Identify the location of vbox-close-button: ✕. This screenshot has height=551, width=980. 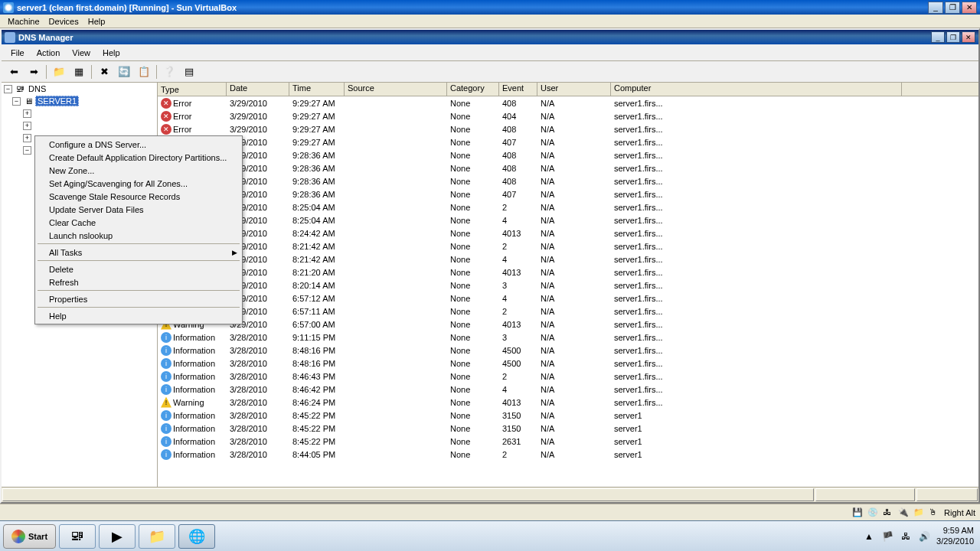
(969, 8).